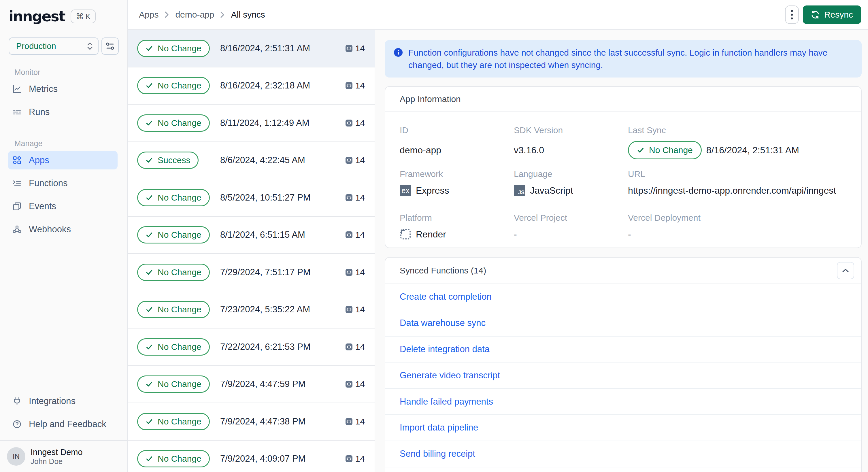 Image resolution: width=868 pixels, height=472 pixels. I want to click on sidebar-item-functions: Functions, so click(63, 183).